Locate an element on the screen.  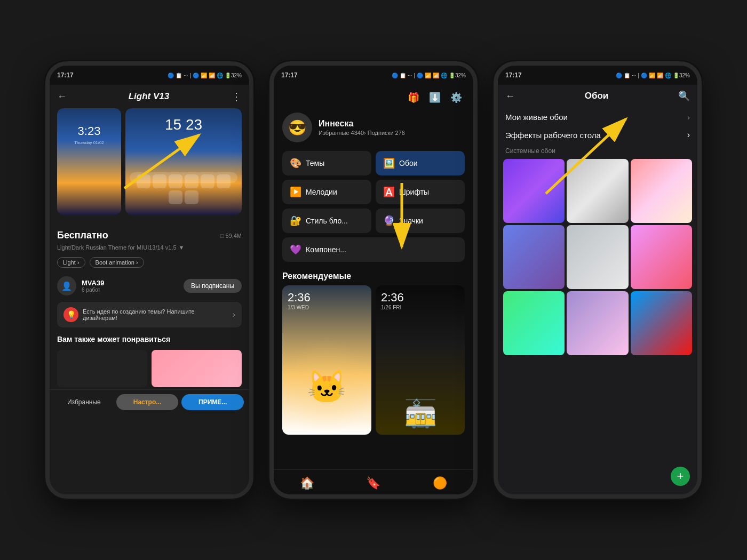
phone1-bottom-actions: Избранные Настро... ПРИМЕ... is located at coordinates (149, 402).